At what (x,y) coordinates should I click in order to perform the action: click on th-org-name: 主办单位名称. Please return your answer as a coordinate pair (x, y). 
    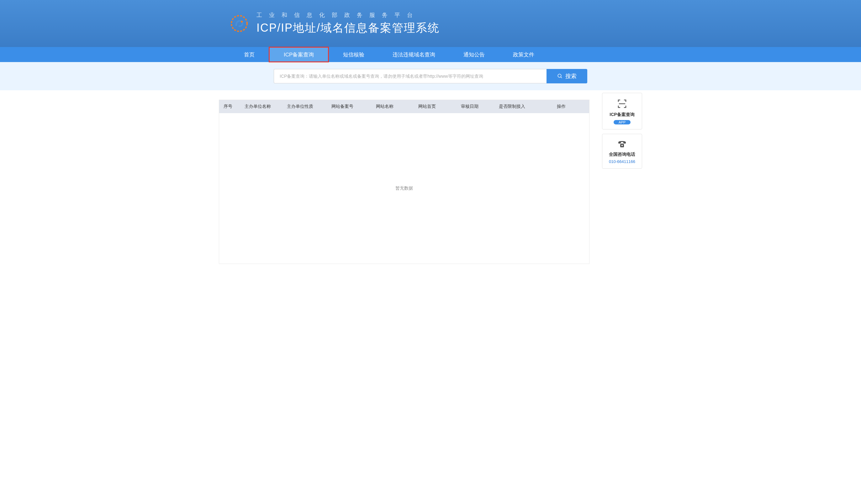
    Looking at the image, I should click on (258, 107).